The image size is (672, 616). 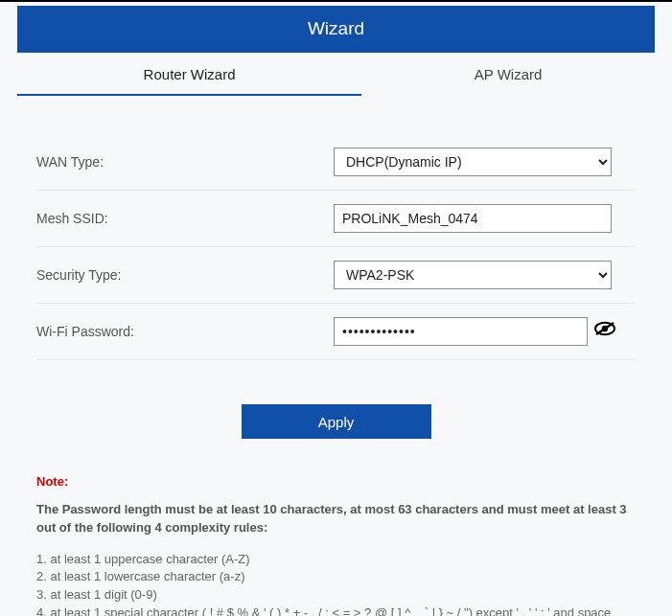 What do you see at coordinates (508, 75) in the screenshot?
I see `tab-ap-wizard: AP Wizard` at bounding box center [508, 75].